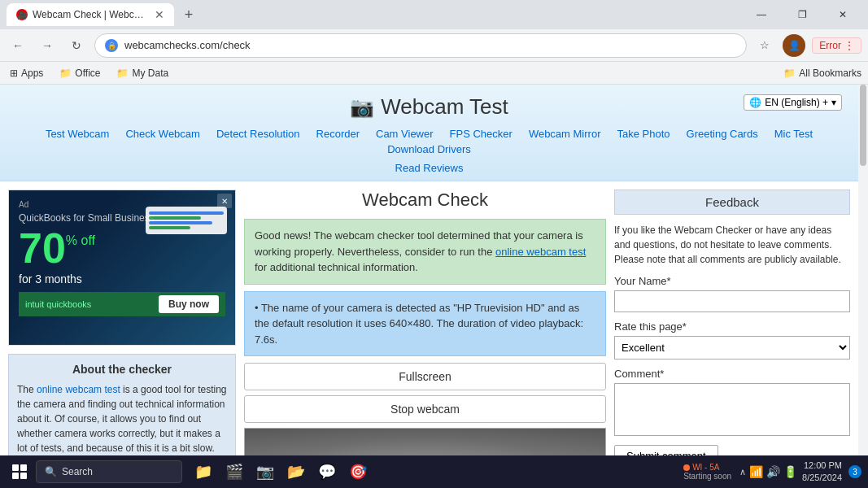  Describe the element at coordinates (425, 252) in the screenshot. I see `good-news-box: Good news! The webcam checker tool deter…` at that location.